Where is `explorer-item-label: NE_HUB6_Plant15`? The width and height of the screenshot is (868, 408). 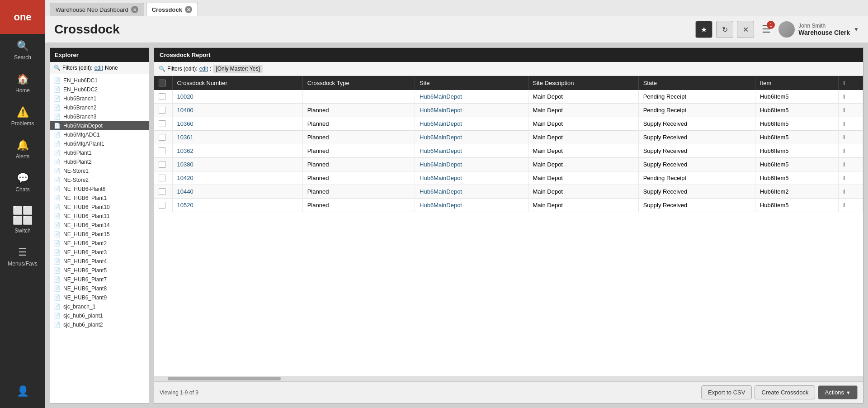 explorer-item-label: NE_HUB6_Plant15 is located at coordinates (87, 234).